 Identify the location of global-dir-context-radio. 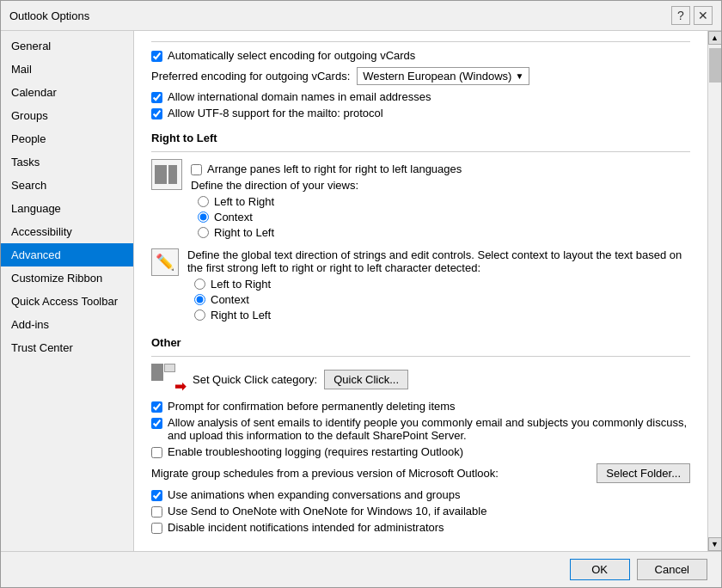
(199, 299).